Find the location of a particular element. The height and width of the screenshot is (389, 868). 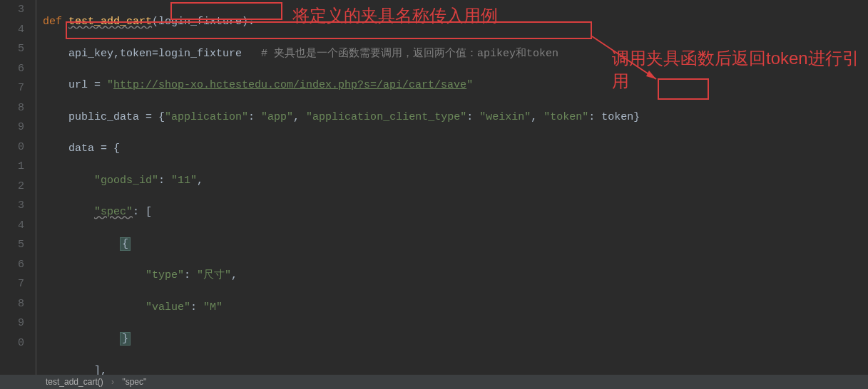

code-line: "spec": [ is located at coordinates (455, 212).